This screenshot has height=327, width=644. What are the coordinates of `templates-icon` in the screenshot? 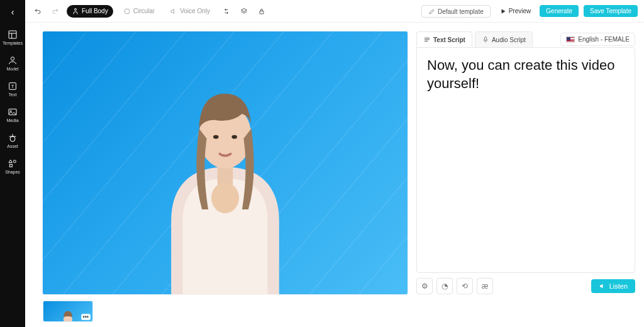 It's located at (13, 35).